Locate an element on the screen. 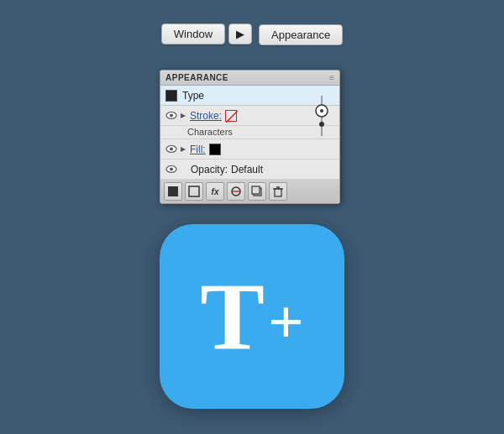 This screenshot has height=434, width=504. panel-title: APPEARANCE is located at coordinates (197, 77).